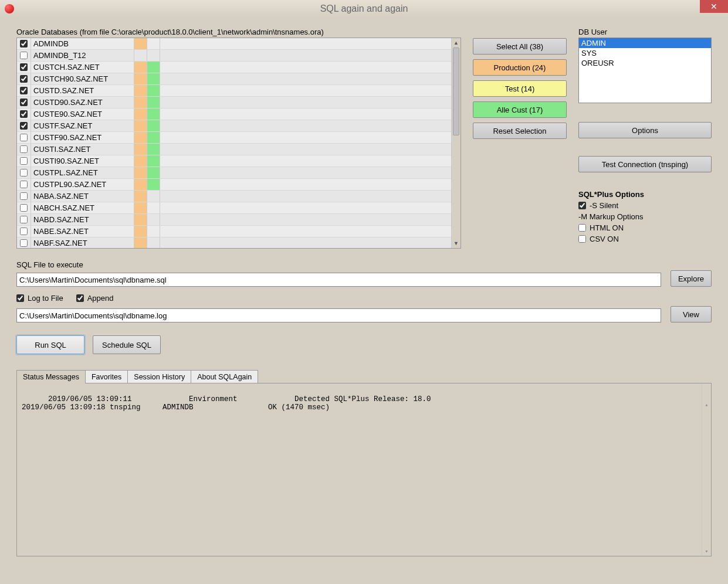  I want to click on log-to-file-label: Log to File, so click(46, 298).